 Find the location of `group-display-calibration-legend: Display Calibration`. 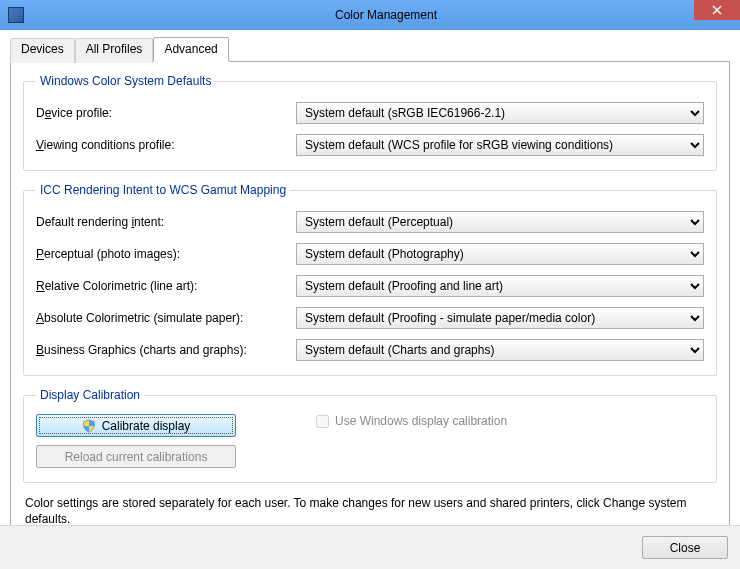

group-display-calibration-legend: Display Calibration is located at coordinates (90, 395).